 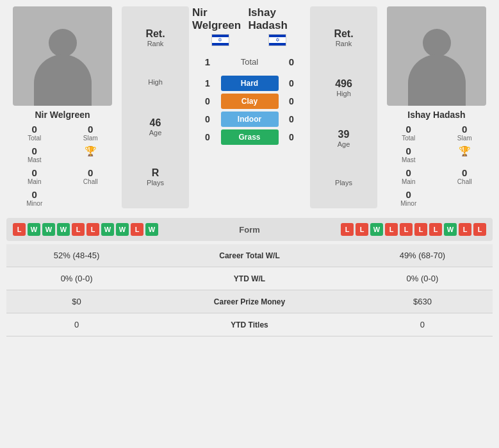 I want to click on right-plays-stat: Plays, so click(x=343, y=183).